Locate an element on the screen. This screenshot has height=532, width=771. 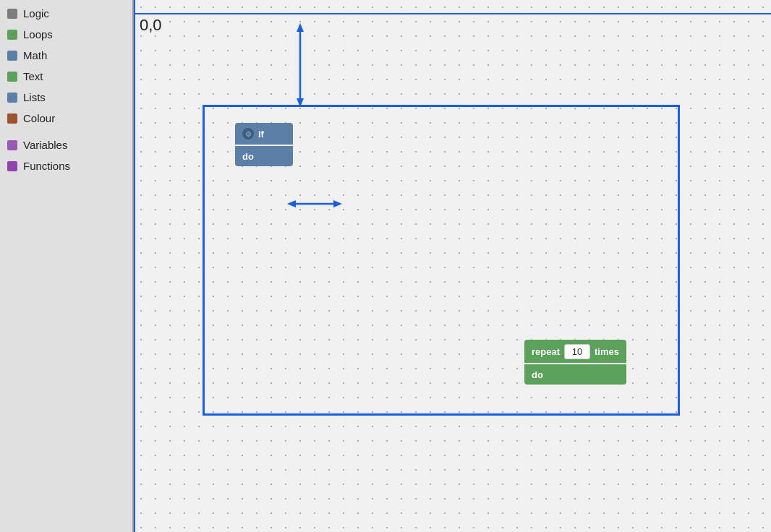
sidebar-item-label: Text is located at coordinates (33, 77).